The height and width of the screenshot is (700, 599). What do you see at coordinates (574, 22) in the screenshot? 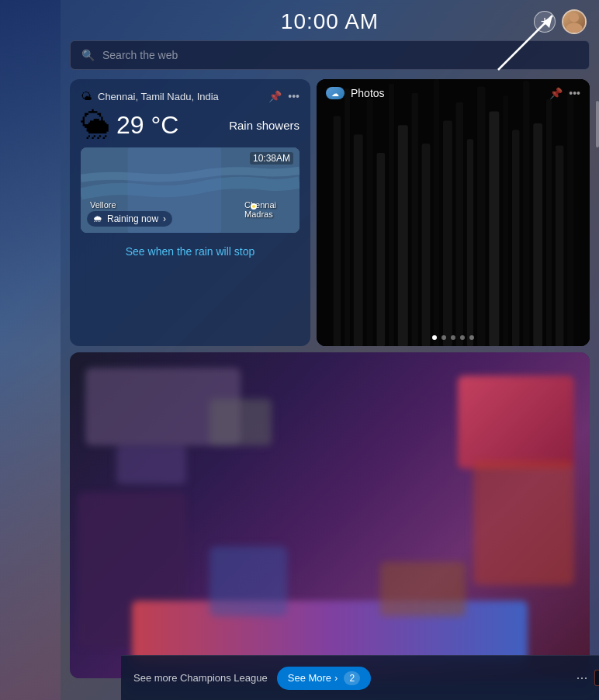
I see `user-avatar` at bounding box center [574, 22].